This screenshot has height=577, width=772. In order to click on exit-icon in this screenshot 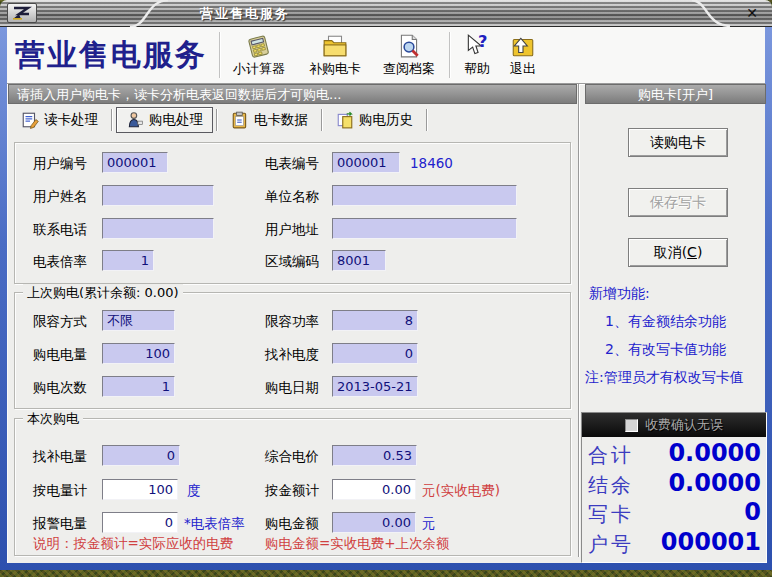, I will do `click(523, 46)`.